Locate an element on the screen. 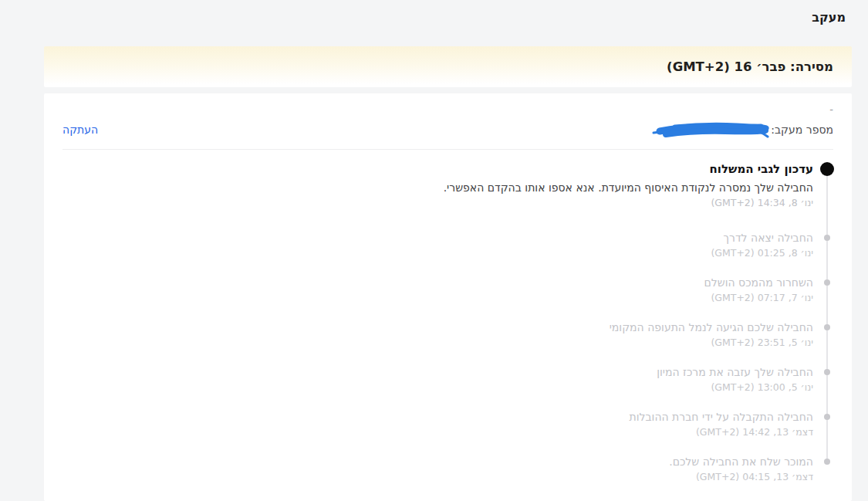  tracking-number-group: מספר מעקב: is located at coordinates (742, 130).